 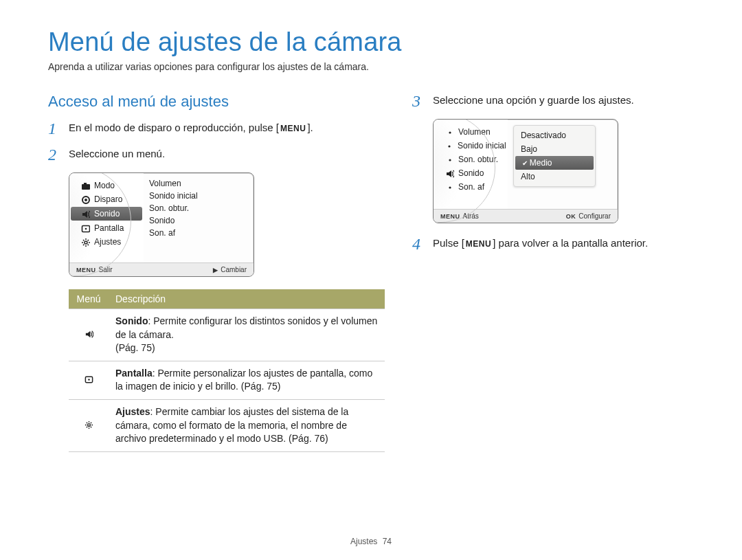 I want to click on row-title: Pantalla, so click(x=134, y=373).